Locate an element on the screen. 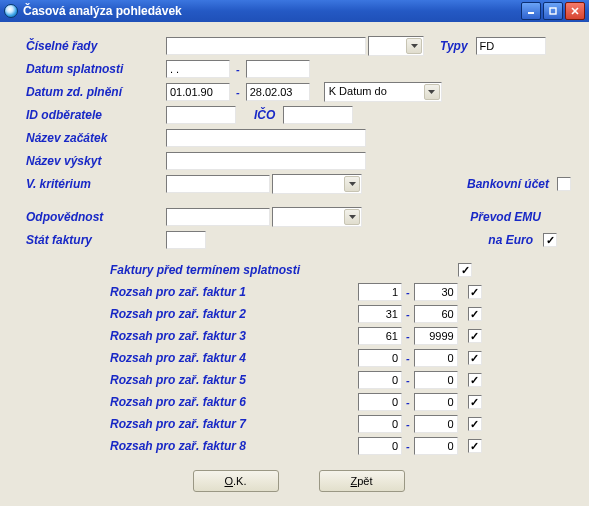 The width and height of the screenshot is (589, 513). label-prevod-emu-2: na Euro is located at coordinates (510, 240).